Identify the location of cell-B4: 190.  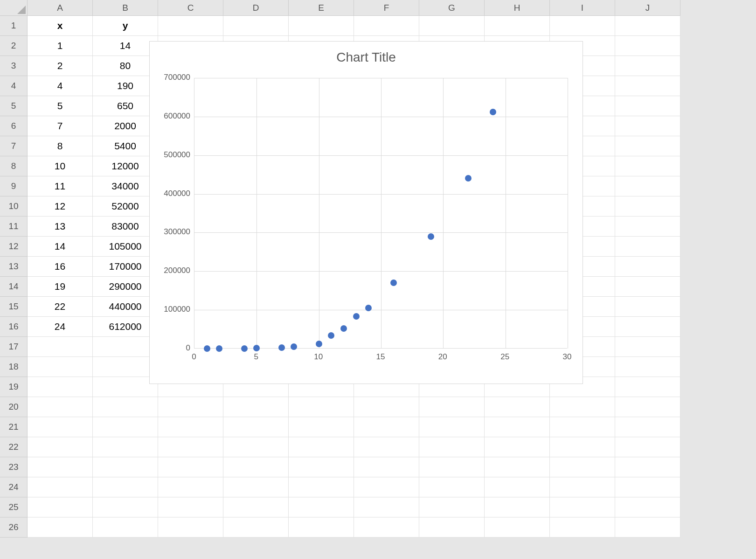
(125, 86).